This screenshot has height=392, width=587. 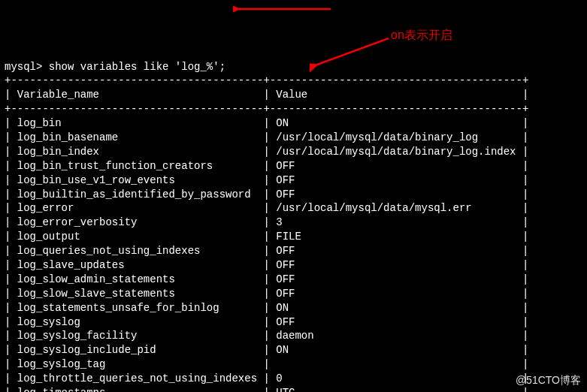 What do you see at coordinates (293, 294) in the screenshot?
I see `table-row: | log_slow_slave_statements | OFF |` at bounding box center [293, 294].